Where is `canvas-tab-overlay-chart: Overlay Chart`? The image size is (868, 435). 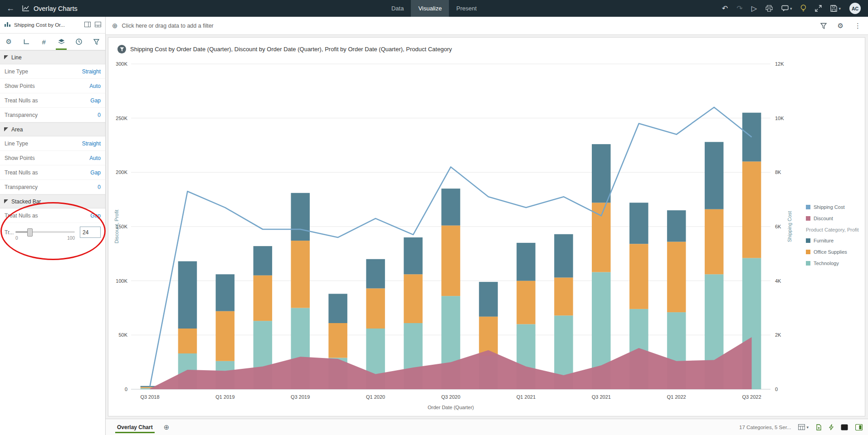 canvas-tab-overlay-chart: Overlay Chart is located at coordinates (135, 427).